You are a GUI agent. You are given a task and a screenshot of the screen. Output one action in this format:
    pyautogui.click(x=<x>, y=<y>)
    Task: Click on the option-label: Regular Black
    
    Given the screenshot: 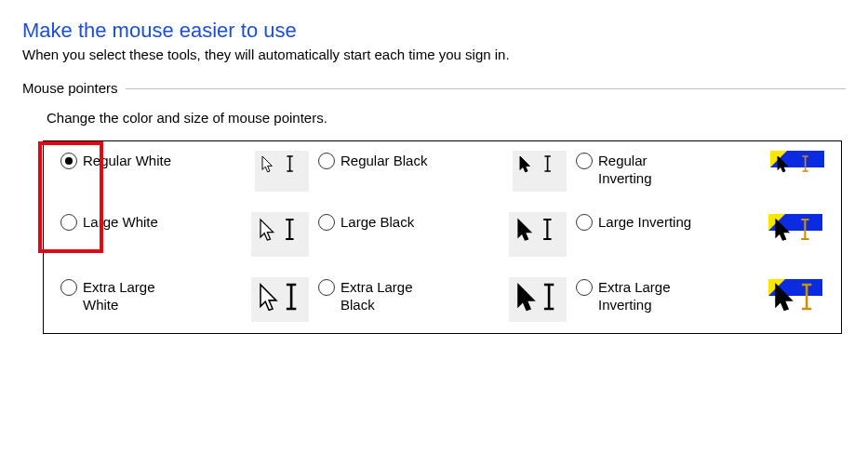 What is the action you would take?
    pyautogui.click(x=383, y=160)
    